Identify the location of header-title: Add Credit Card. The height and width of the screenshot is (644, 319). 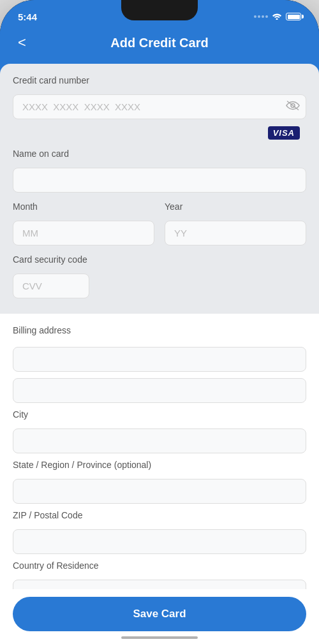
(160, 43).